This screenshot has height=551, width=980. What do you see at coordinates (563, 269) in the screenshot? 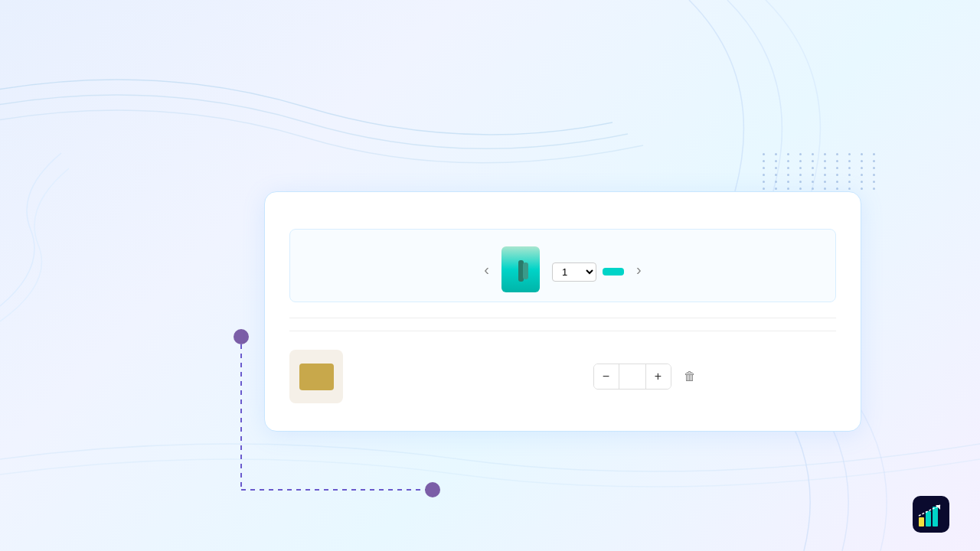
I see `upsell-product-row: ‹ 1 2 3 ›` at bounding box center [563, 269].